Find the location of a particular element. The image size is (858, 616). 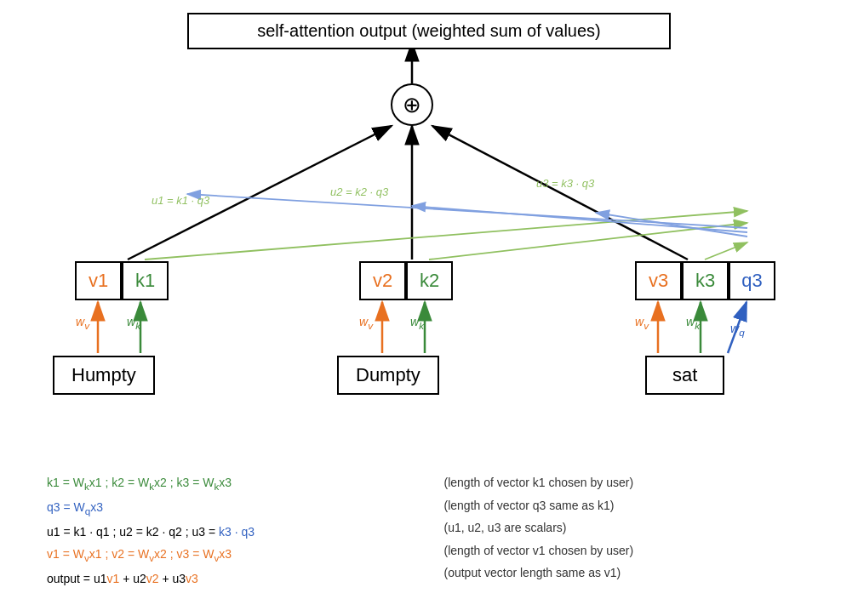

wq-label: wq is located at coordinates (737, 330).